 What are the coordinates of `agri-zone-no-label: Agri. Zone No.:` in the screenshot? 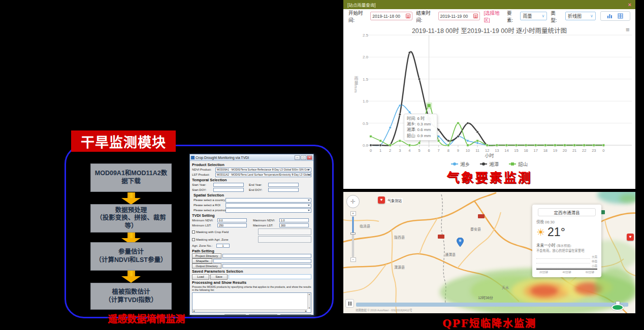 It's located at (204, 246).